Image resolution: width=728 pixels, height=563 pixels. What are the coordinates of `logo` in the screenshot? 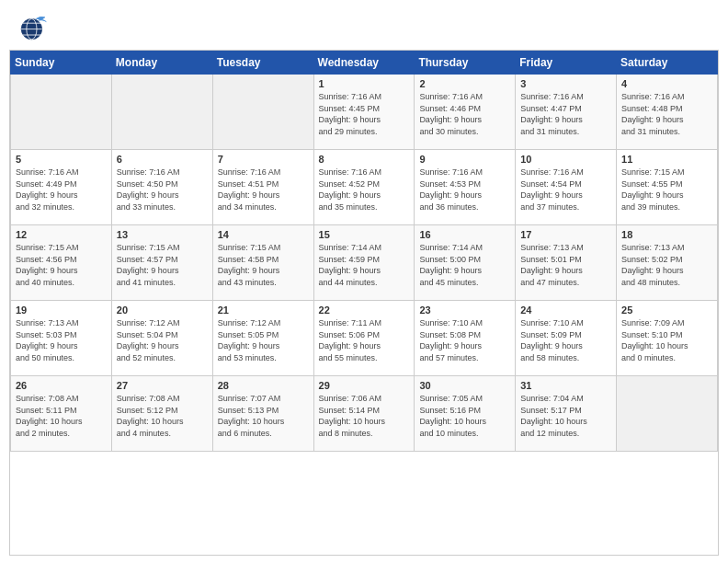 It's located at (36, 28).